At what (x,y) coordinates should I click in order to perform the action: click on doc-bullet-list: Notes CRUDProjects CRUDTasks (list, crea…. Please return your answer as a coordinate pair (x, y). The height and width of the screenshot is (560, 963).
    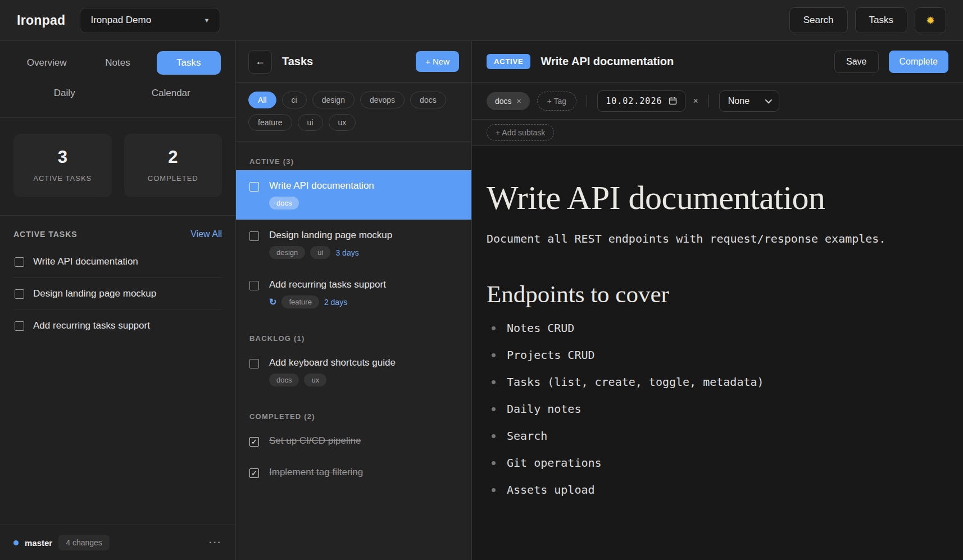
    Looking at the image, I should click on (708, 409).